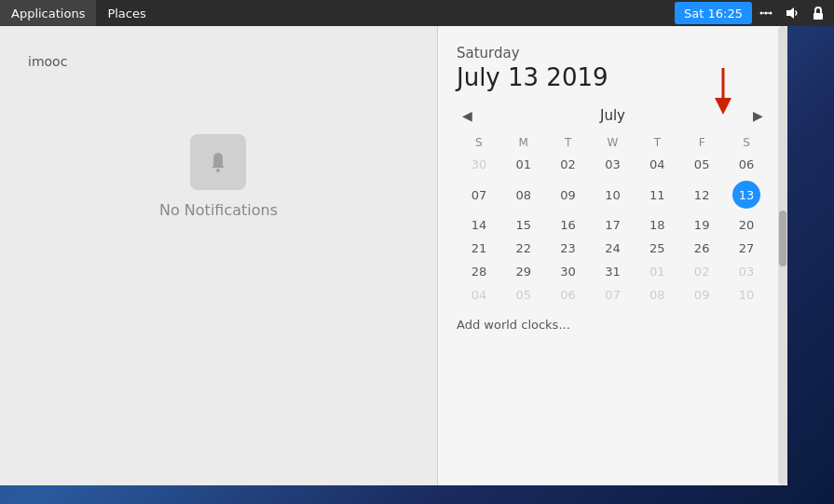 This screenshot has height=504, width=834. I want to click on notification-icon-container, so click(218, 162).